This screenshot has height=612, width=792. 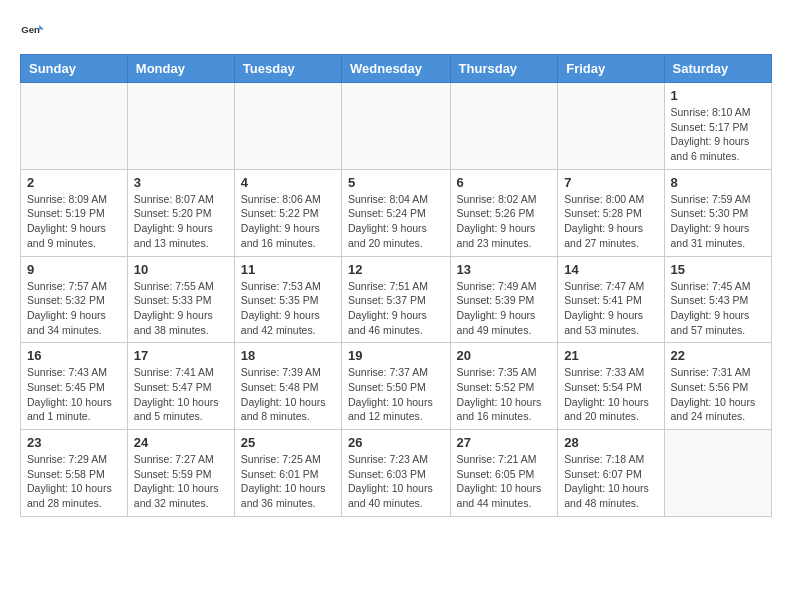 I want to click on calendar-cell: 5Sunrise: 8:04 AM Sunset: 5:24 PM Daylig…, so click(x=396, y=212).